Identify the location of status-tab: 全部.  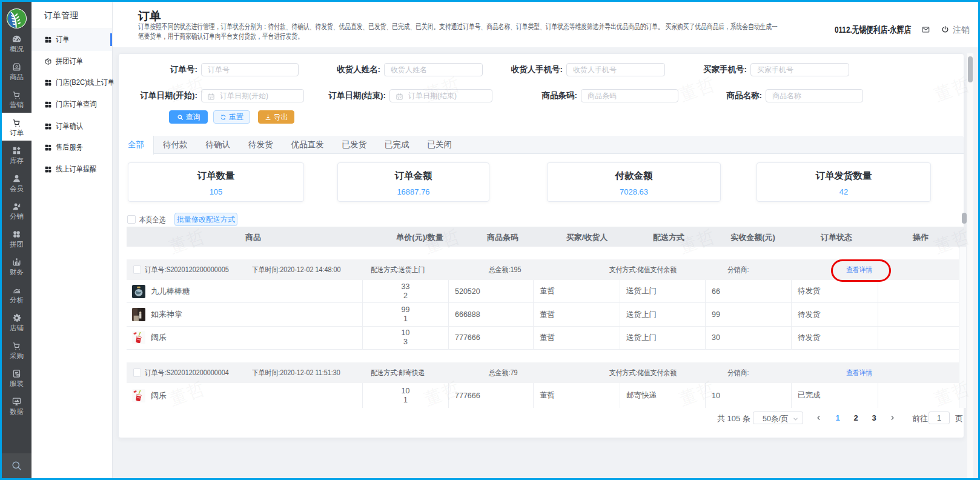
(136, 145).